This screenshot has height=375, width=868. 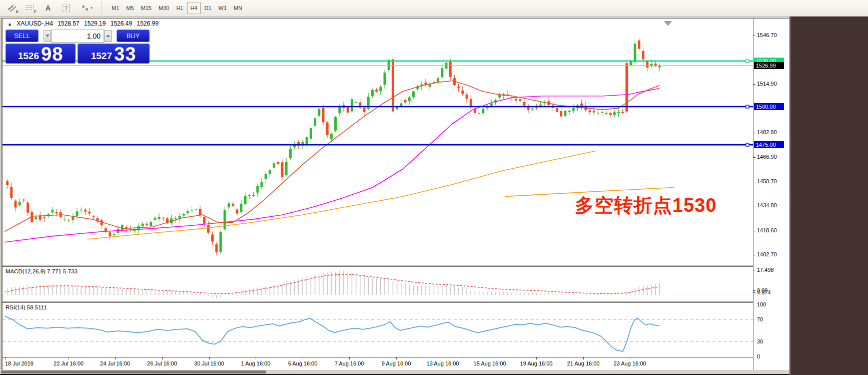 What do you see at coordinates (78, 36) in the screenshot?
I see `volume-input` at bounding box center [78, 36].